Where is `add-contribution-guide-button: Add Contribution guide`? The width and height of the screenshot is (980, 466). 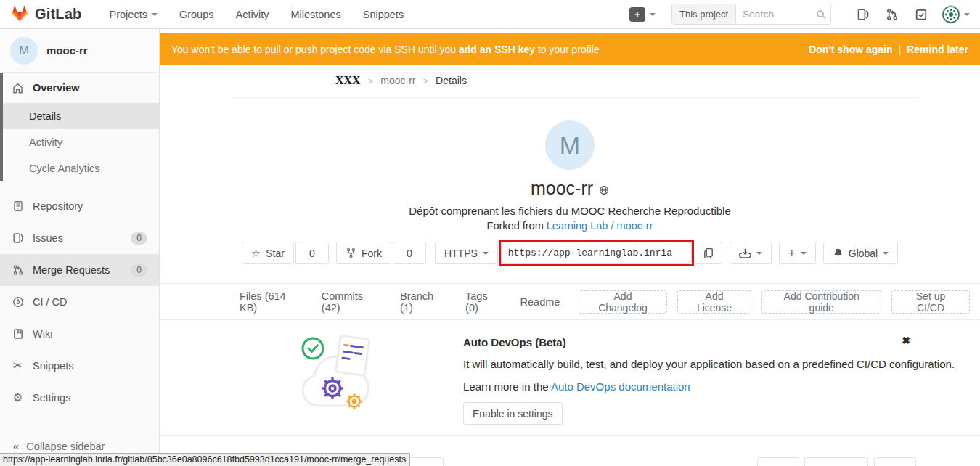 add-contribution-guide-button: Add Contribution guide is located at coordinates (822, 302).